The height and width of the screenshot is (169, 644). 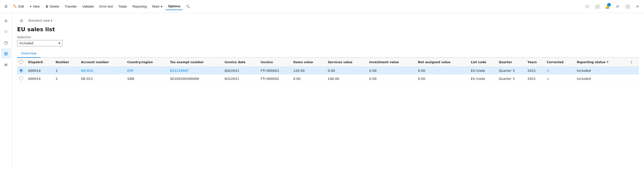 What do you see at coordinates (391, 79) in the screenshot?
I see `row2-investment: 0.00` at bounding box center [391, 79].